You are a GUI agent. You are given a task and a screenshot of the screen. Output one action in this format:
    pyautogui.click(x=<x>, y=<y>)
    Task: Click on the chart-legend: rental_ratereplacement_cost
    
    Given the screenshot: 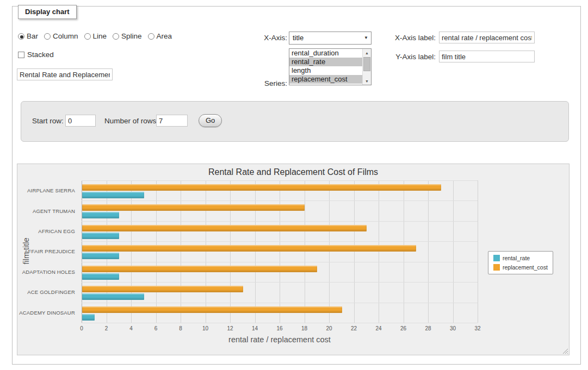 What is the action you would take?
    pyautogui.click(x=521, y=263)
    